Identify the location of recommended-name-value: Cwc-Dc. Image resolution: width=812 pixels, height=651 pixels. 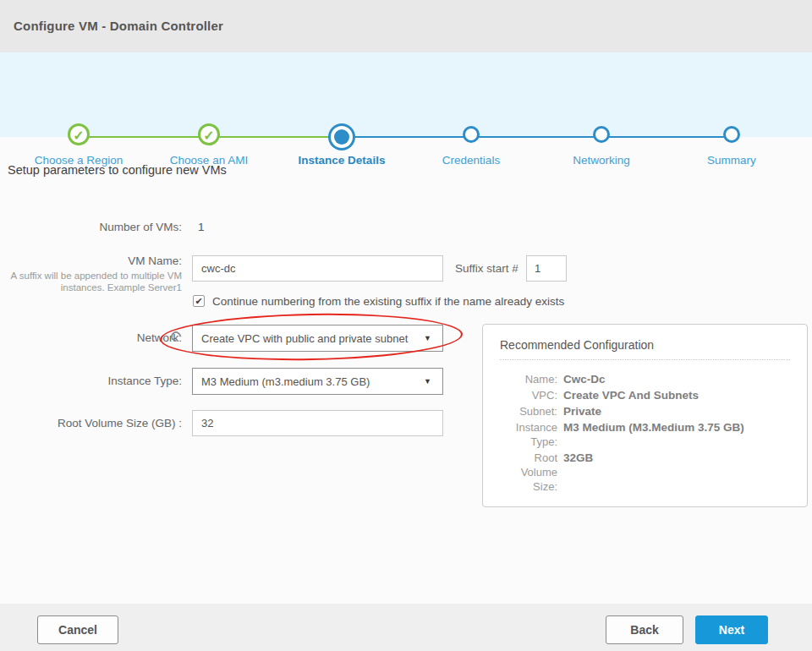
(584, 379).